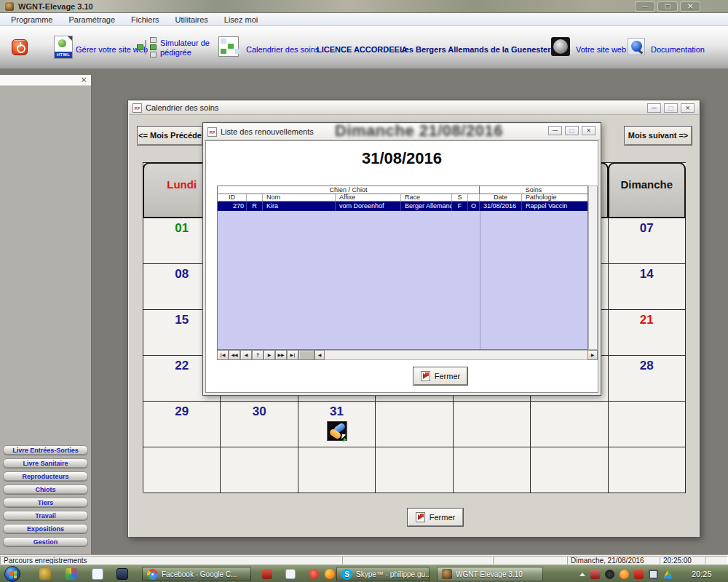  What do you see at coordinates (45, 80) in the screenshot?
I see `sidebar-header` at bounding box center [45, 80].